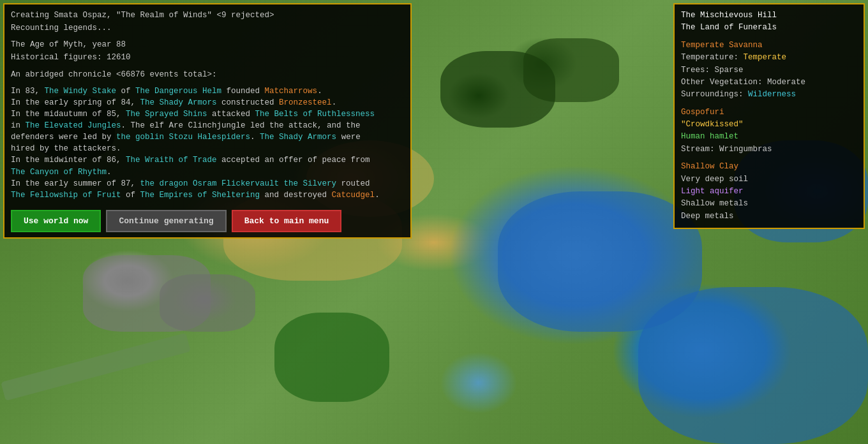  Describe the element at coordinates (769, 125) in the screenshot. I see `info-site-nickname: "Crowdkissed"` at that location.